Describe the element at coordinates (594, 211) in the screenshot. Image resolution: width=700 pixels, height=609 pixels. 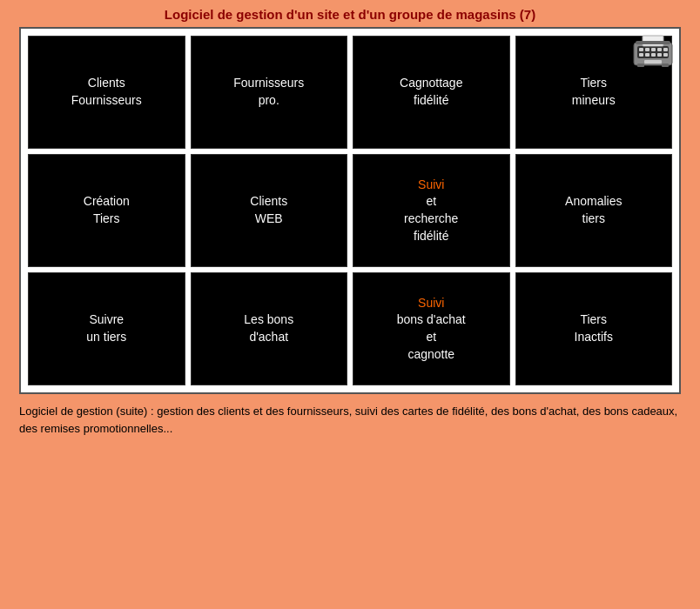
I see `cell-label: Anomaliestiers` at that location.